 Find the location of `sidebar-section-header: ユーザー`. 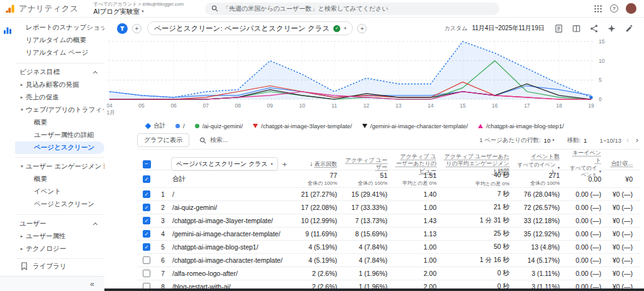

sidebar-section-header: ユーザー is located at coordinates (60, 222).